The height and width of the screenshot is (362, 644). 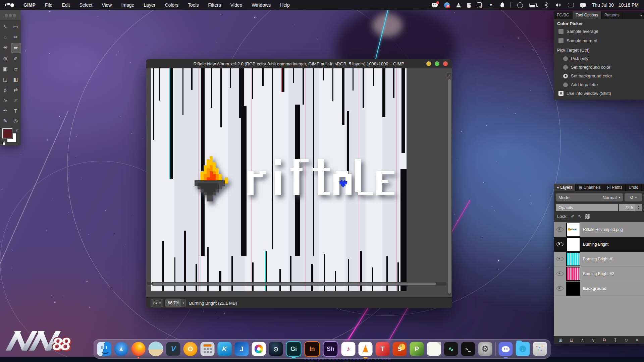 I want to click on dock-item-s-chart-app: S, so click(x=400, y=349).